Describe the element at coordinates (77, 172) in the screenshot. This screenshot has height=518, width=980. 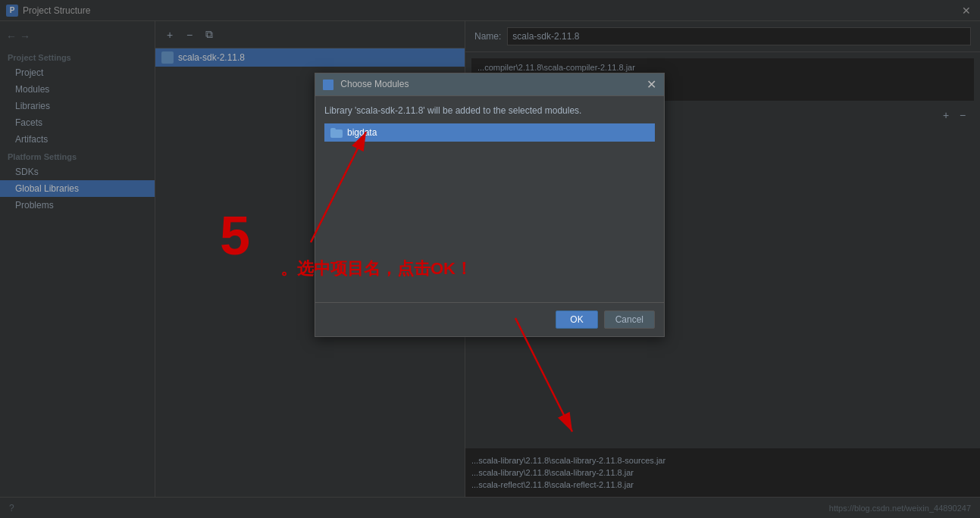
I see `sidebar-item-sdks: SDKs` at that location.